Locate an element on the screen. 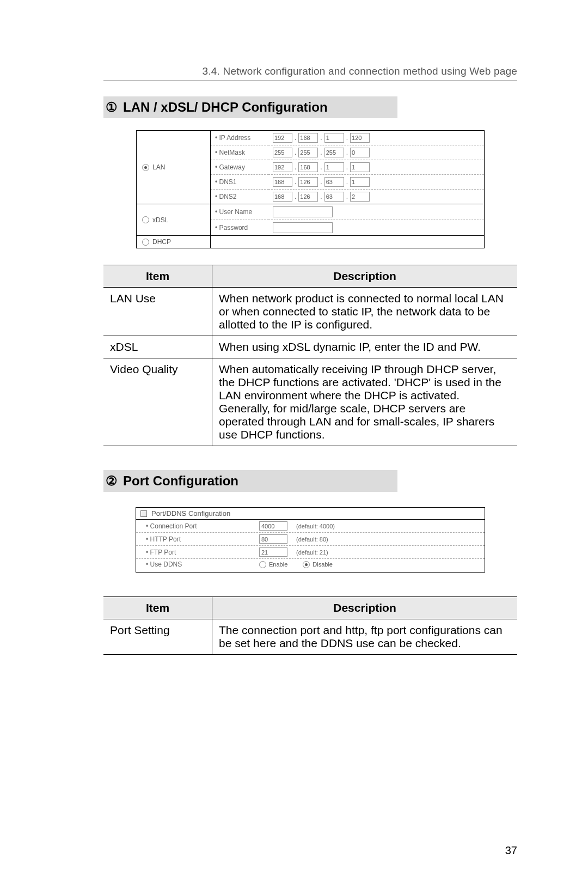 The image size is (588, 895). netmask-label: • NetMask is located at coordinates (240, 153).